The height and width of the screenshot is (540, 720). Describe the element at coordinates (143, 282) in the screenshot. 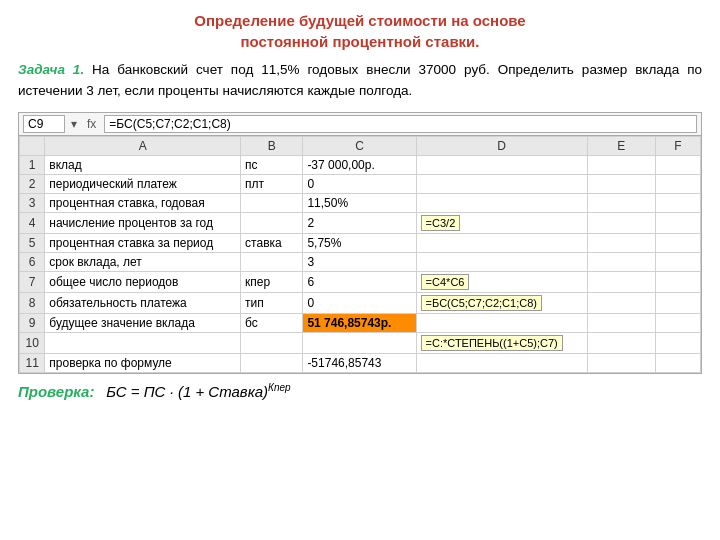

I see `cell-a7: общее число периодов` at that location.